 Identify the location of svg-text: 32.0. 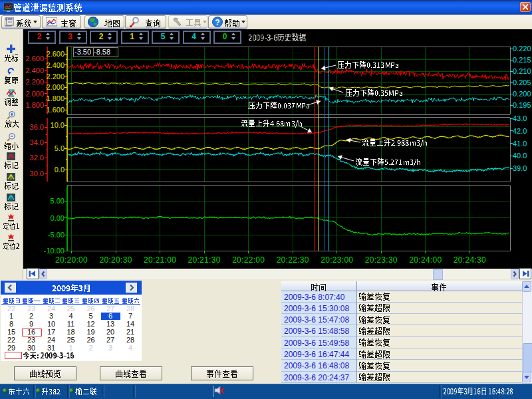
(37, 158).